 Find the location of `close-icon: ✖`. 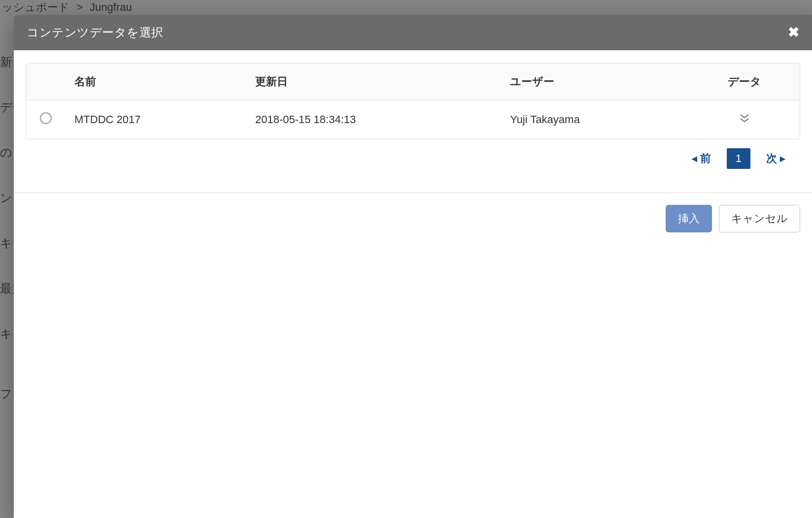

close-icon: ✖ is located at coordinates (794, 32).